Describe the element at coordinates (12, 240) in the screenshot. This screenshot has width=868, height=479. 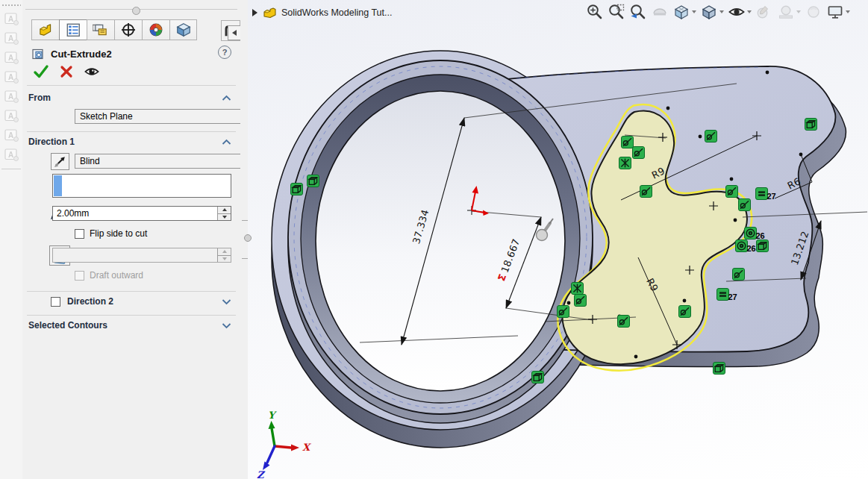
I see `annotation-toolbar: AAAAAAAA` at that location.